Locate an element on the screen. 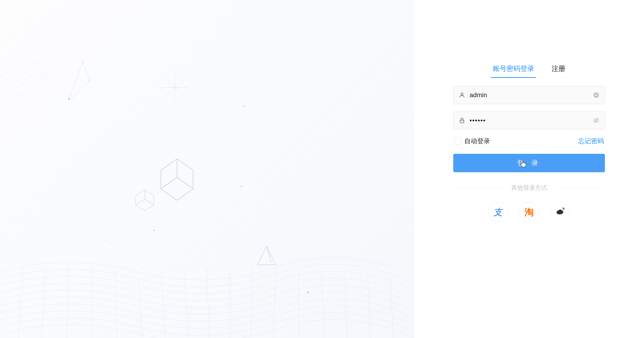  forgot-password-link: 忘记密码 is located at coordinates (591, 141).